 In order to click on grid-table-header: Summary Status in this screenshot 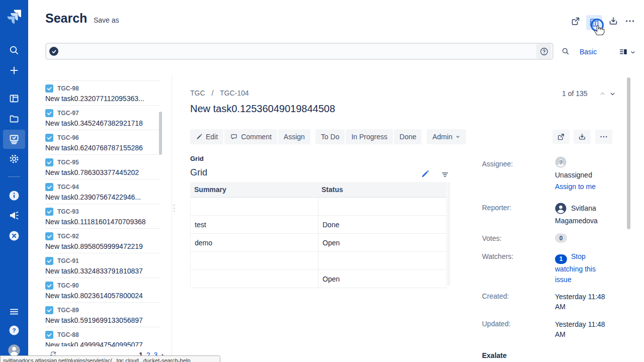, I will do `click(318, 190)`.